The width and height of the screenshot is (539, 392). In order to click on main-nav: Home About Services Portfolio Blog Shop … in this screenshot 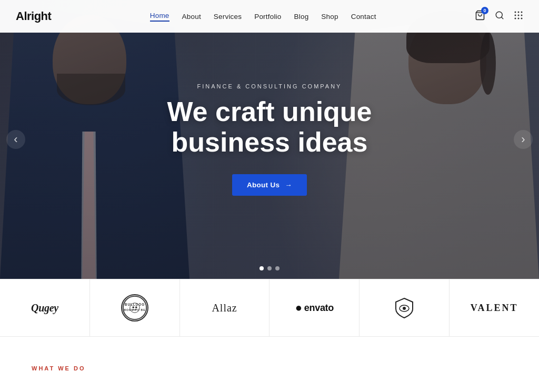, I will do `click(263, 17)`.